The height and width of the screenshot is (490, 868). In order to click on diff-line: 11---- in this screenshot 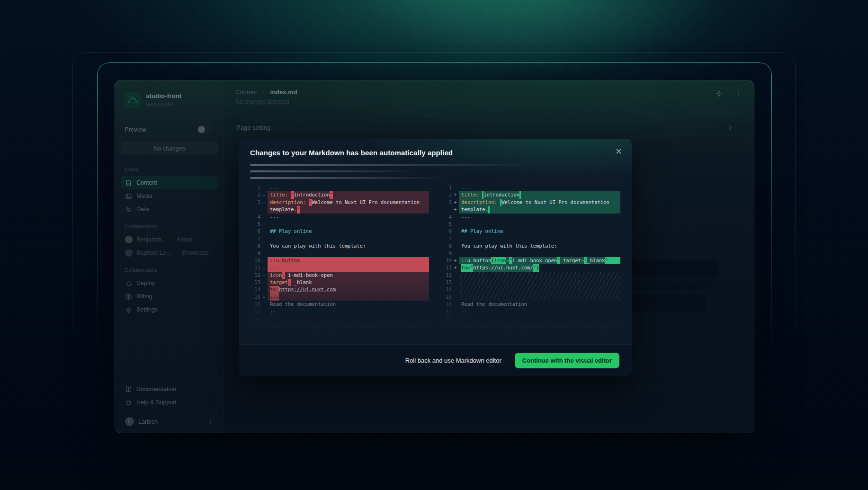, I will do `click(340, 268)`.